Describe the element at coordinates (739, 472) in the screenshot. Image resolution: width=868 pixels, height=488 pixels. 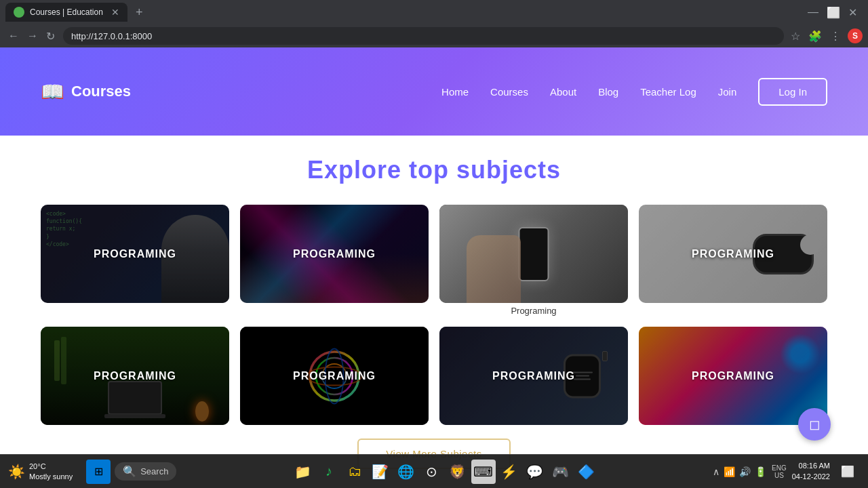
I see `system-tray-icons: ∧ 📶 🔊 🔋` at that location.